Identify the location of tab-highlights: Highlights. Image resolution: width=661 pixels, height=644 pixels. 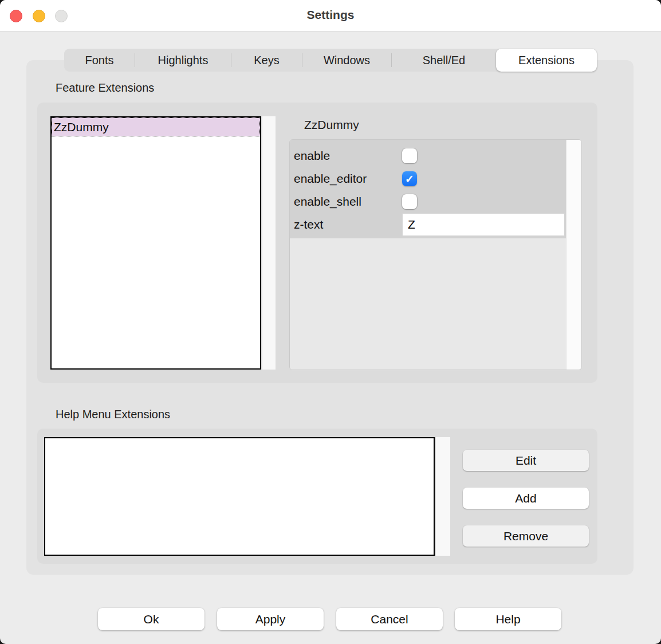
(183, 60).